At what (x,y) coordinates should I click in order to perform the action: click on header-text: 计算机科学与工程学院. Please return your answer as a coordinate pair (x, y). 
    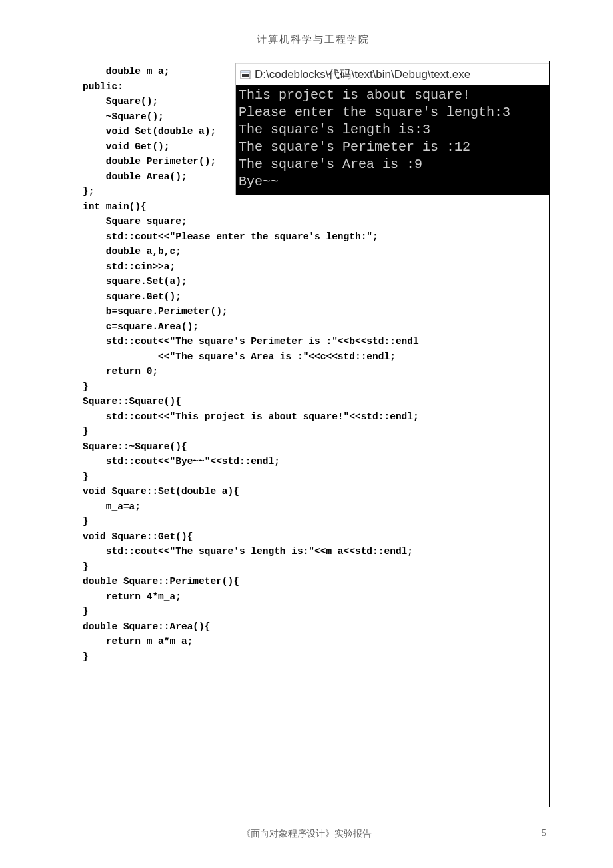
    Looking at the image, I should click on (313, 39).